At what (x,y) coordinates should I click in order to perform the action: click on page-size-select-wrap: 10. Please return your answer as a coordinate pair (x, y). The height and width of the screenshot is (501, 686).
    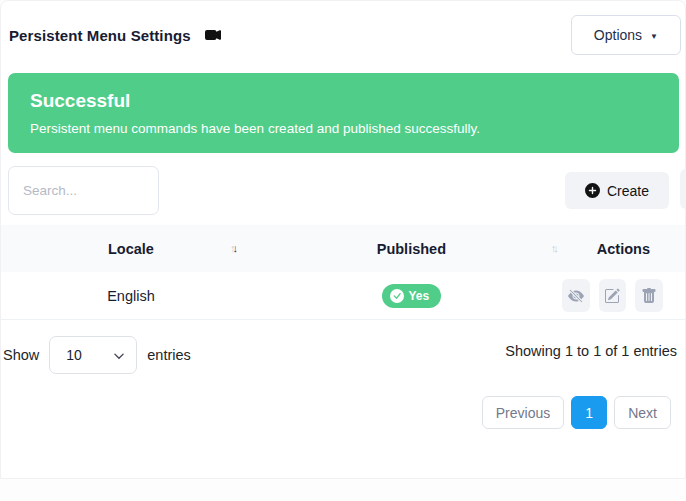
    Looking at the image, I should click on (93, 355).